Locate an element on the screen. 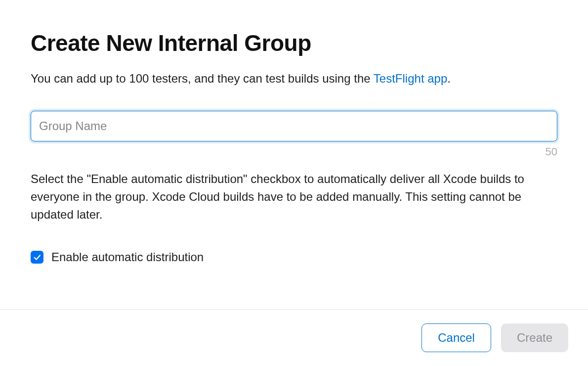 This screenshot has width=588, height=366. group-name-input is located at coordinates (294, 126).